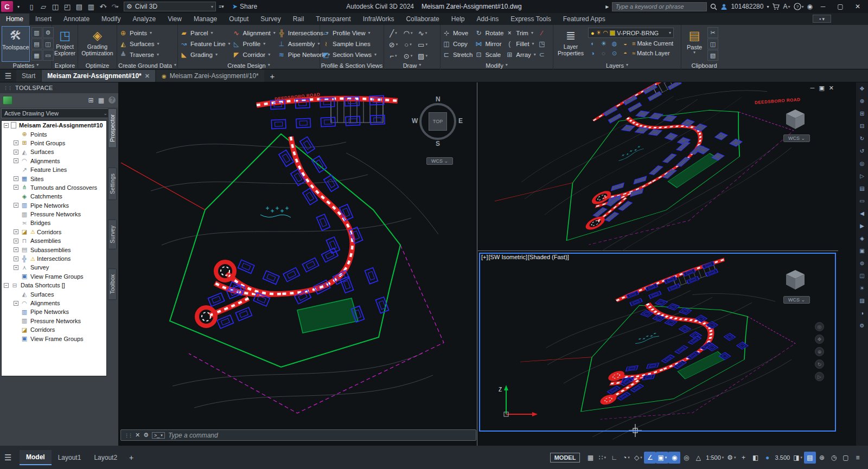 Image resolution: width=868 pixels, height=469 pixels. Describe the element at coordinates (270, 20) in the screenshot. I see `ribbon-tab: Survey` at that location.